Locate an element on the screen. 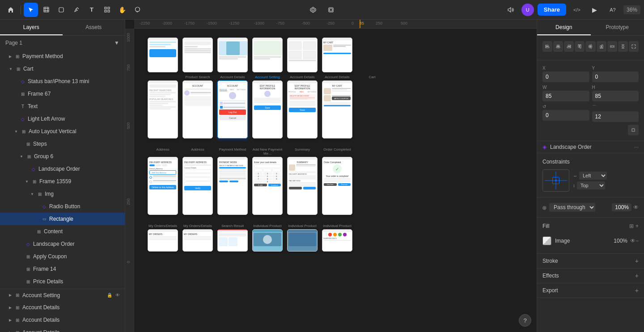 The image size is (644, 332). phone-summary: SUMMARY DELIVERY ADDRESS is located at coordinates (302, 186).